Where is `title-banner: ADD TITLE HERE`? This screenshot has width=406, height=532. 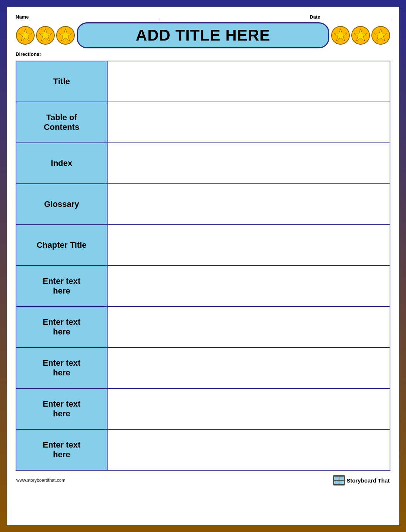
title-banner: ADD TITLE HERE is located at coordinates (203, 35).